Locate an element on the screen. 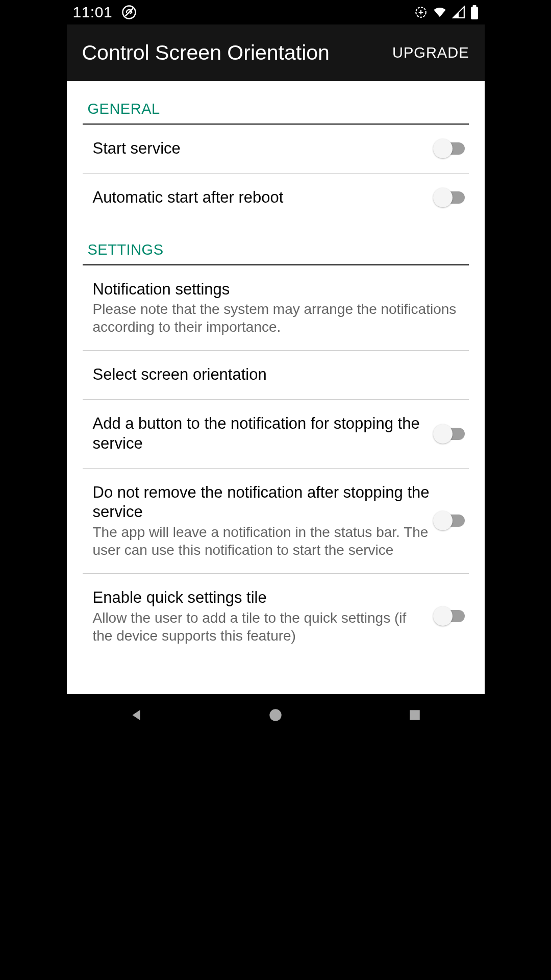  status-time: 11:01 is located at coordinates (93, 12).